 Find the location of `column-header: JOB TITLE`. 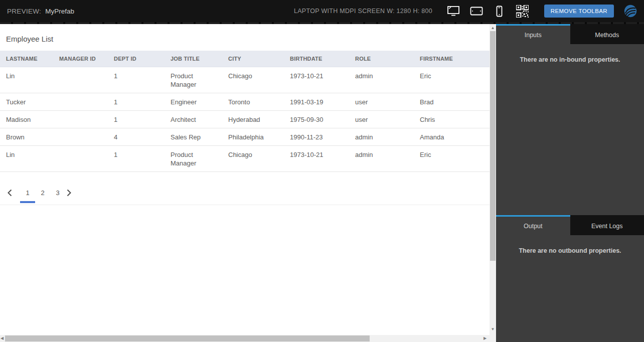

column-header: JOB TITLE is located at coordinates (194, 59).